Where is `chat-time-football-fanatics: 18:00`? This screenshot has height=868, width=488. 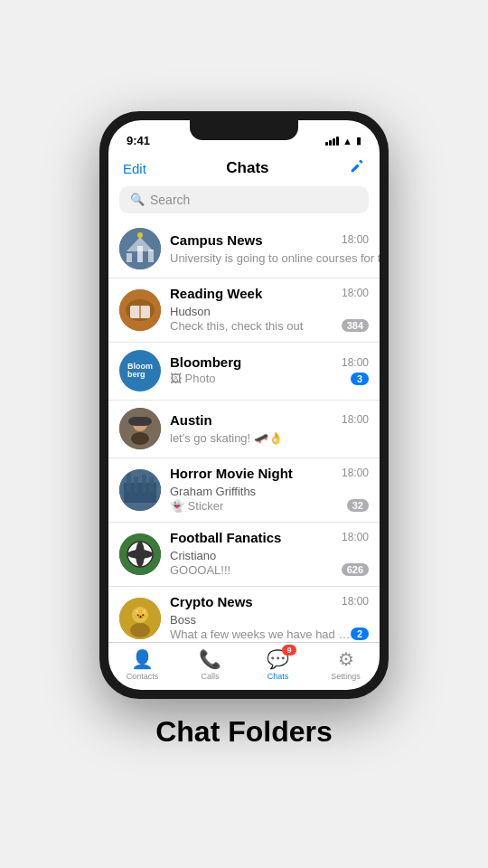 chat-time-football-fanatics: 18:00 is located at coordinates (355, 537).